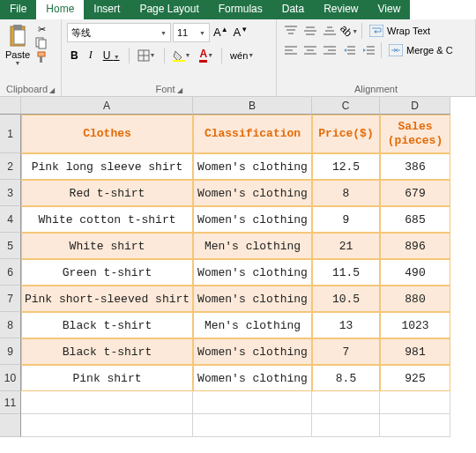 The width and height of the screenshot is (476, 453). Describe the element at coordinates (74, 56) in the screenshot. I see `bold-button: B` at that location.